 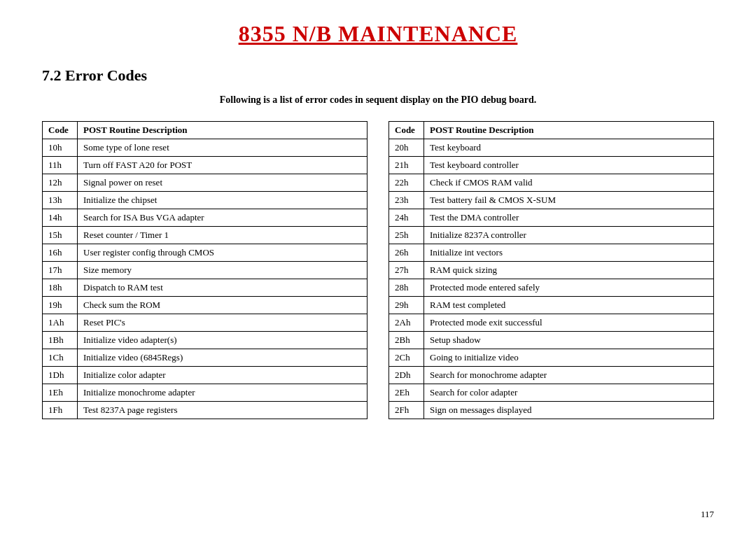 I want to click on table-row: 23hTest battery fail & CMOS X-SUM, so click(x=552, y=200).